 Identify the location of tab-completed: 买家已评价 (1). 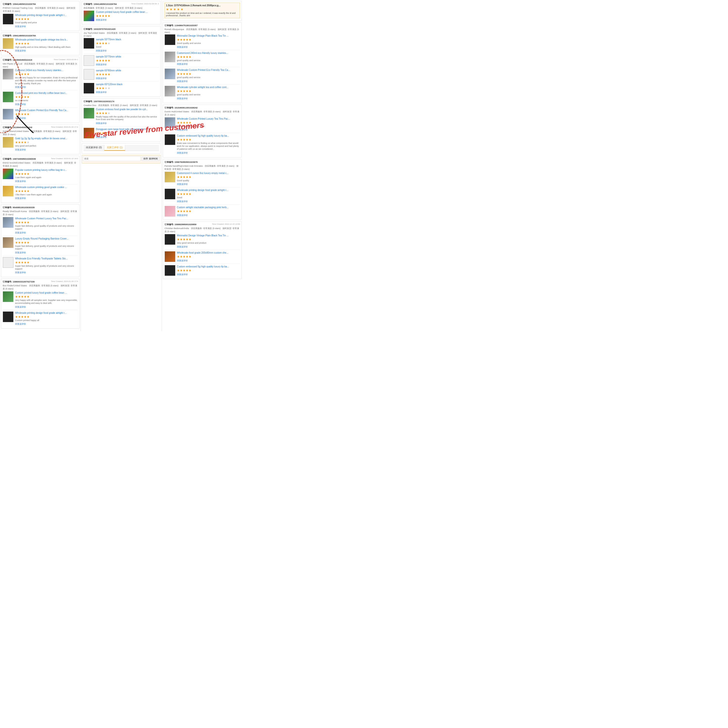
(115, 148).